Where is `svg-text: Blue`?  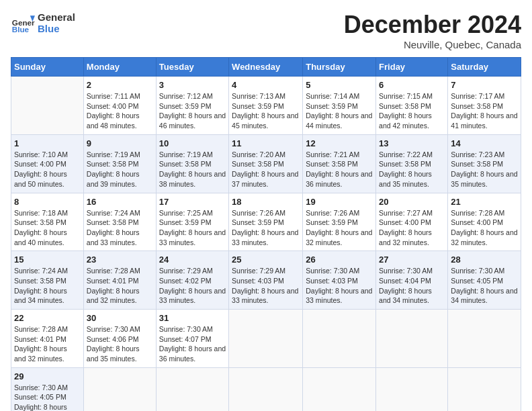 svg-text: Blue is located at coordinates (21, 30).